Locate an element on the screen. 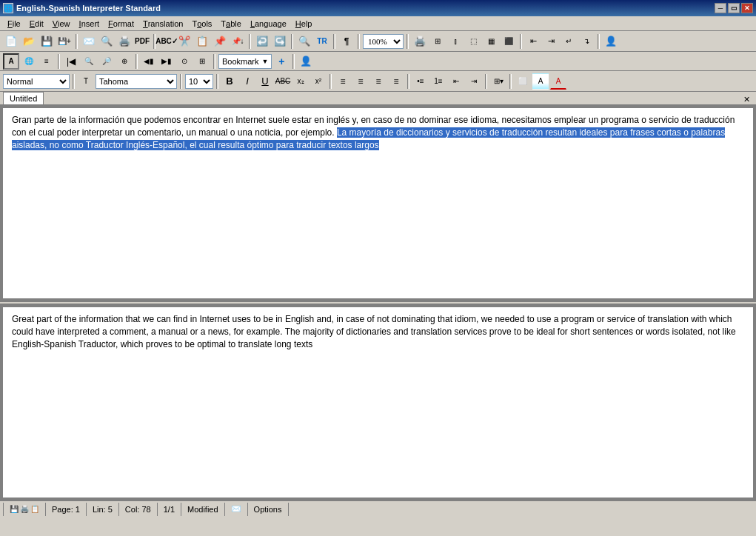 The width and height of the screenshot is (756, 536). menu-language: Language is located at coordinates (268, 24).